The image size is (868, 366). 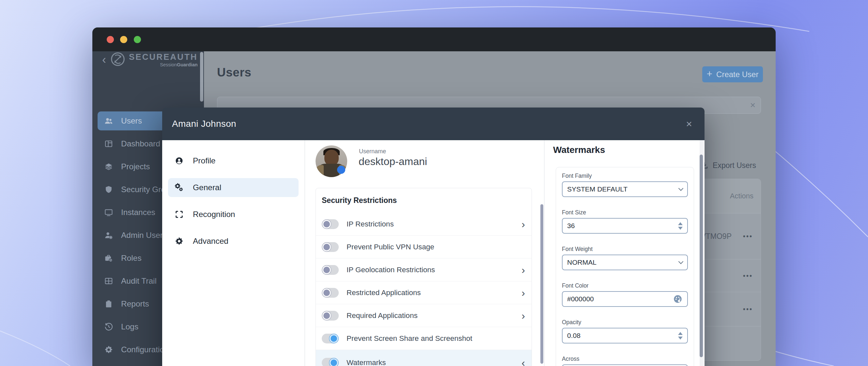 What do you see at coordinates (625, 299) in the screenshot?
I see `font-color-input: #000000` at bounding box center [625, 299].